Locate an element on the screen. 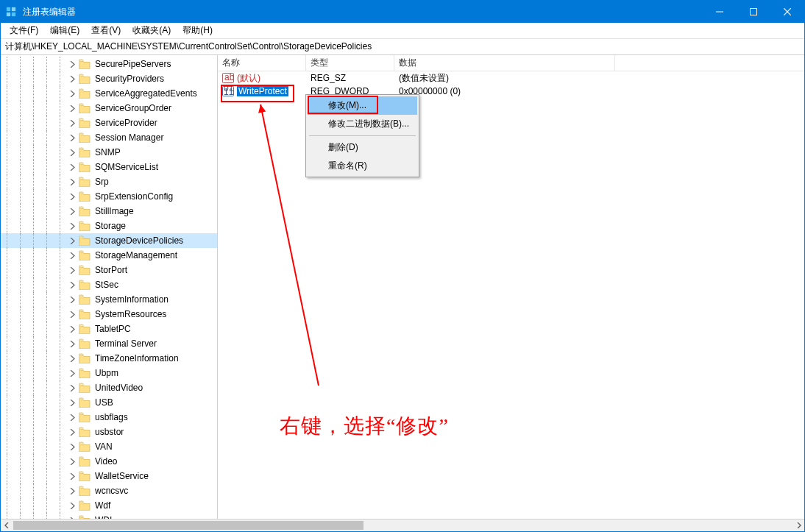 The image size is (805, 532). tree-item: SecurePipeServers is located at coordinates (109, 64).